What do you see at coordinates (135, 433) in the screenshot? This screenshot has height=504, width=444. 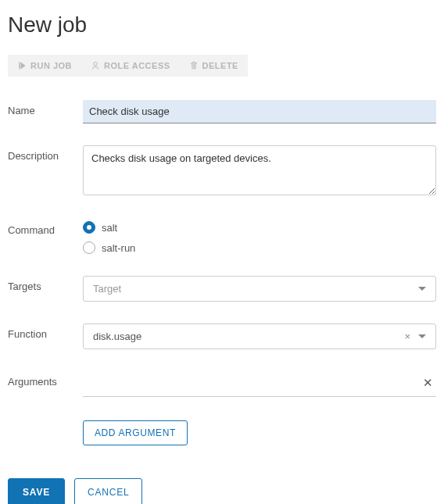 I see `add-argument-button: ADD ARGUMENT` at bounding box center [135, 433].